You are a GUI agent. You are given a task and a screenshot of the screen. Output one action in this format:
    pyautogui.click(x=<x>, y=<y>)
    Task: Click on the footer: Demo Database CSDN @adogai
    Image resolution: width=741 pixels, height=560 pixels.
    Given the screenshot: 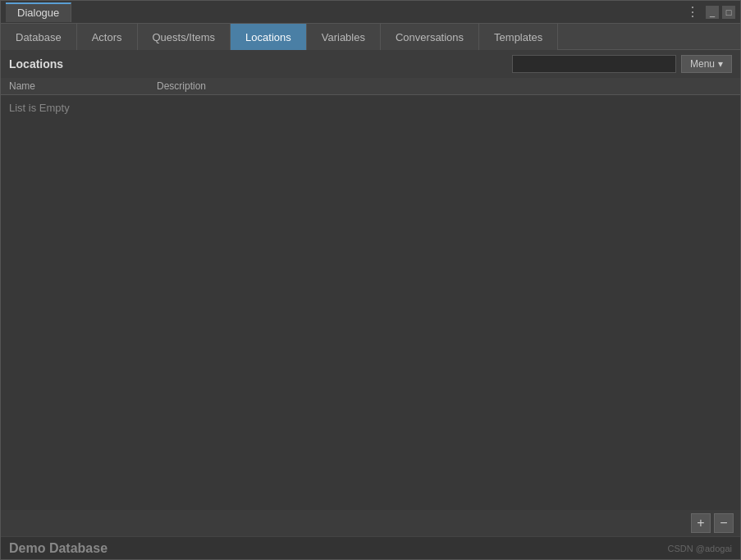 What is the action you would take?
    pyautogui.click(x=371, y=548)
    